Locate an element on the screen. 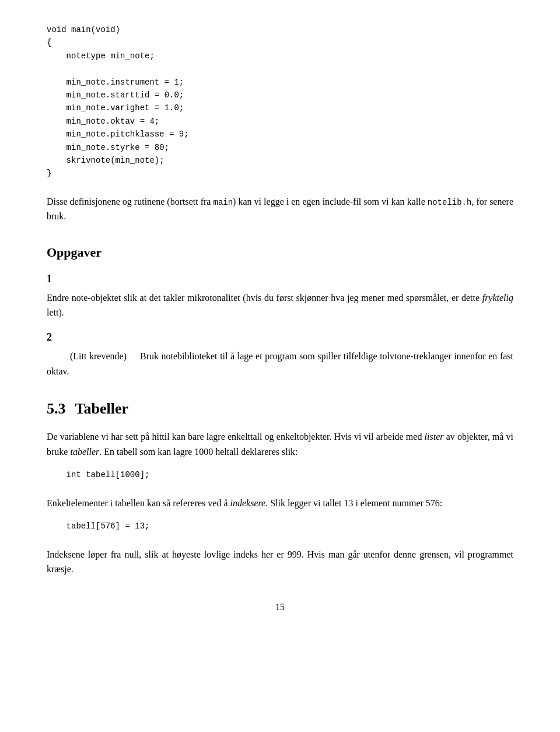  code-line-tabell-decl: int tabell[1000]; is located at coordinates (98, 475).